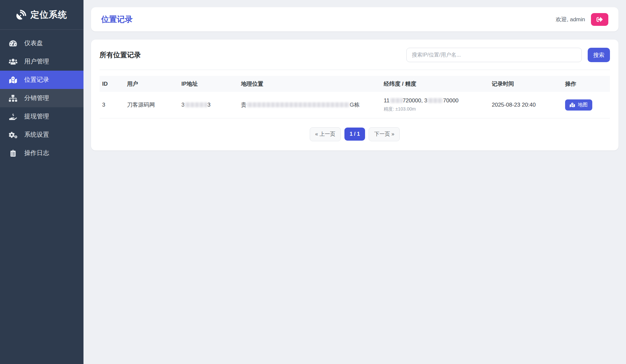 This screenshot has width=626, height=364. What do you see at coordinates (13, 61) in the screenshot?
I see `users-icon` at bounding box center [13, 61].